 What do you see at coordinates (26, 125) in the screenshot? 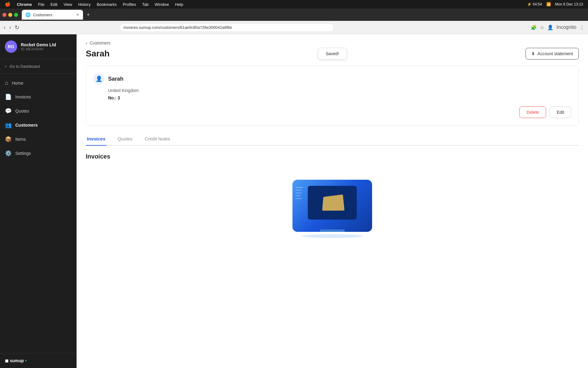
I see `sidebar-item-label-customers: Customers` at bounding box center [26, 125].